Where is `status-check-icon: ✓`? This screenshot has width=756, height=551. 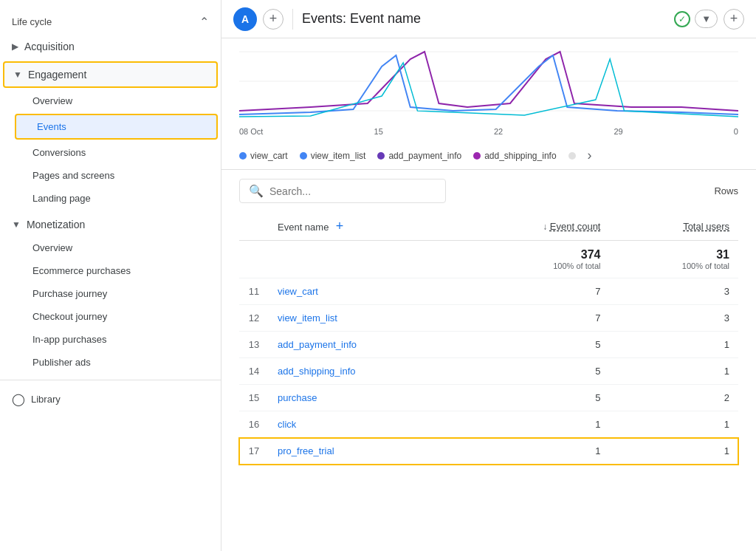
status-check-icon: ✓ is located at coordinates (682, 19).